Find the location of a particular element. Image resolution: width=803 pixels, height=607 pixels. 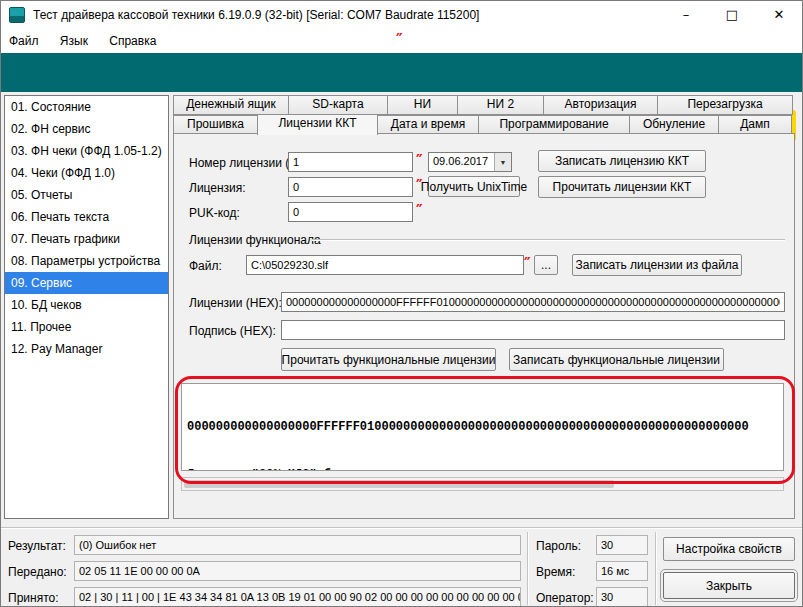

tab-row-1: Денежный ящик SD-карта НИ НИ 2 Авторизац… is located at coordinates (484, 105).